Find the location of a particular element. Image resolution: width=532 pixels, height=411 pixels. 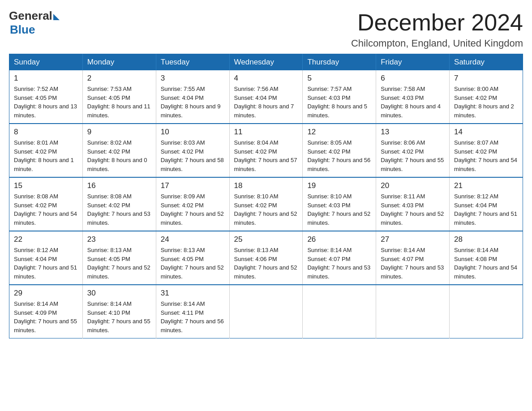

day-number: 20 is located at coordinates (413, 186).